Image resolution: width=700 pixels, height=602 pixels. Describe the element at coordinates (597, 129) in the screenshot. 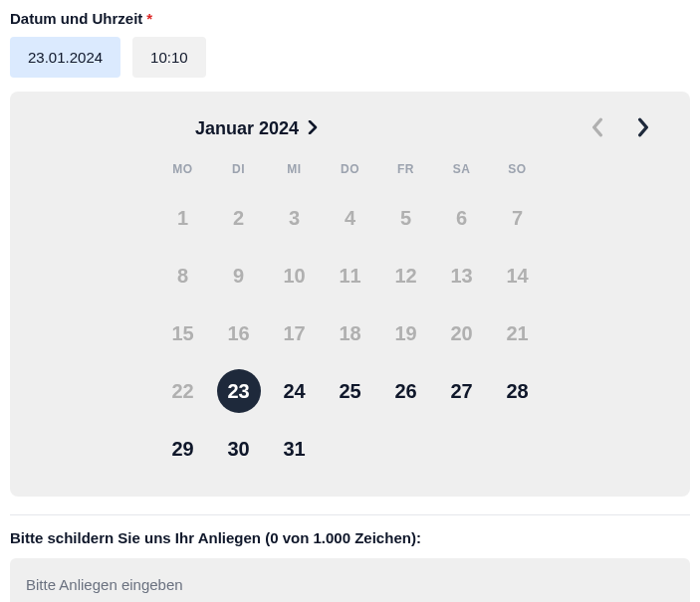

I see `chevron-left-icon` at that location.